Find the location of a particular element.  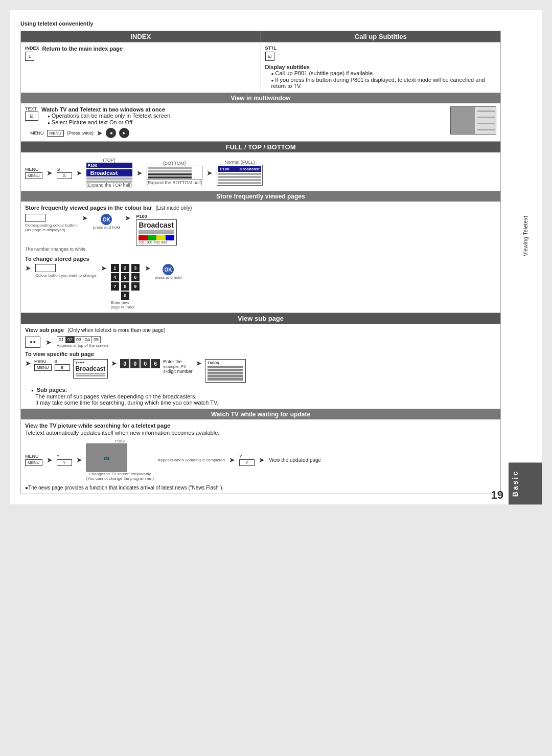

menu-btn-ftb: MENU is located at coordinates (34, 176).